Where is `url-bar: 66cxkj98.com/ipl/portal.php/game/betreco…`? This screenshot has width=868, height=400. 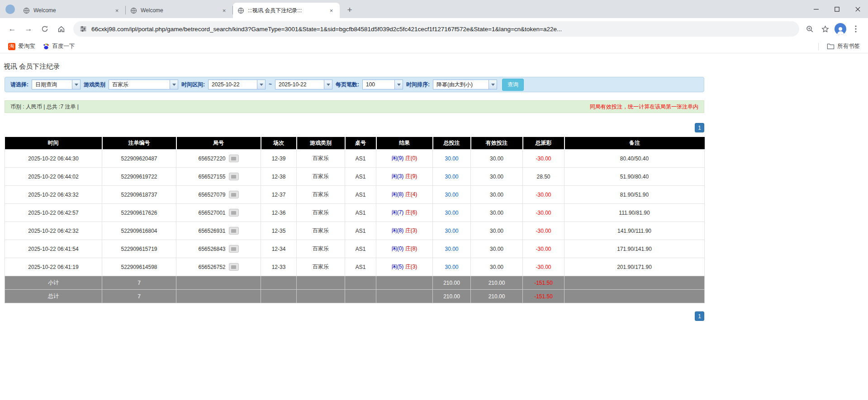 url-bar: 66cxkj98.com/ipl/portal.php/game/betreco… is located at coordinates (436, 29).